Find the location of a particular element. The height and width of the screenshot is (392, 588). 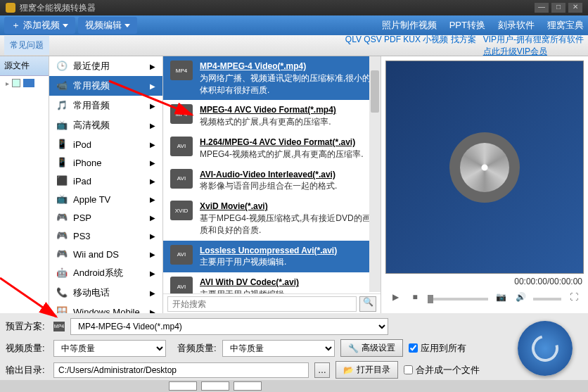

category-item: 📱iPhone▶ is located at coordinates (106, 163).